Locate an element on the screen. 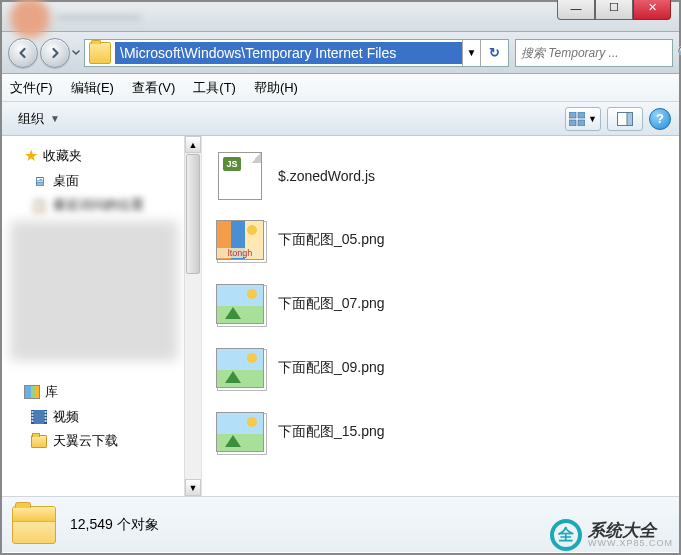  file-name: 下面配图_09.png is located at coordinates (332, 368).